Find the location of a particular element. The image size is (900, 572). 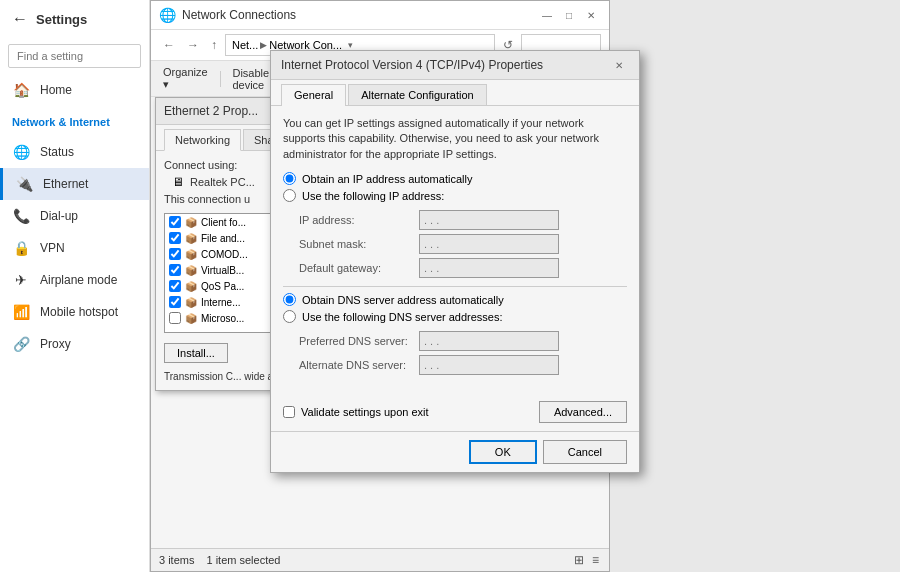

settings-search-input is located at coordinates (74, 56).